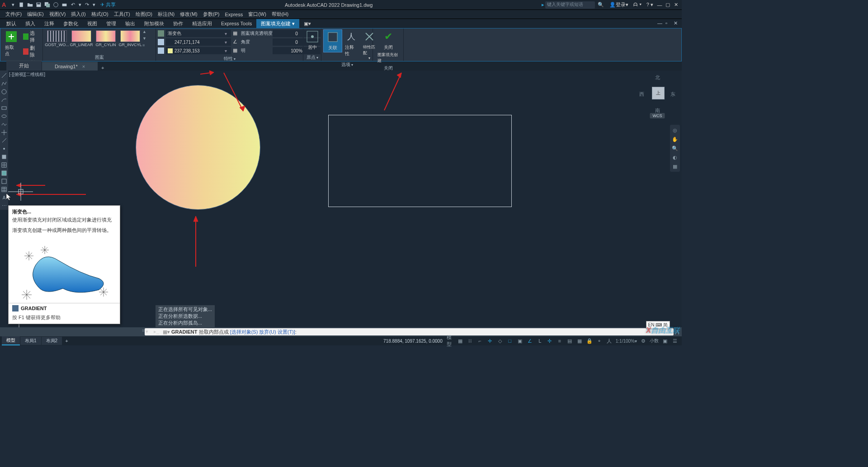  I want to click on new-tab-button: +, so click(103, 68).